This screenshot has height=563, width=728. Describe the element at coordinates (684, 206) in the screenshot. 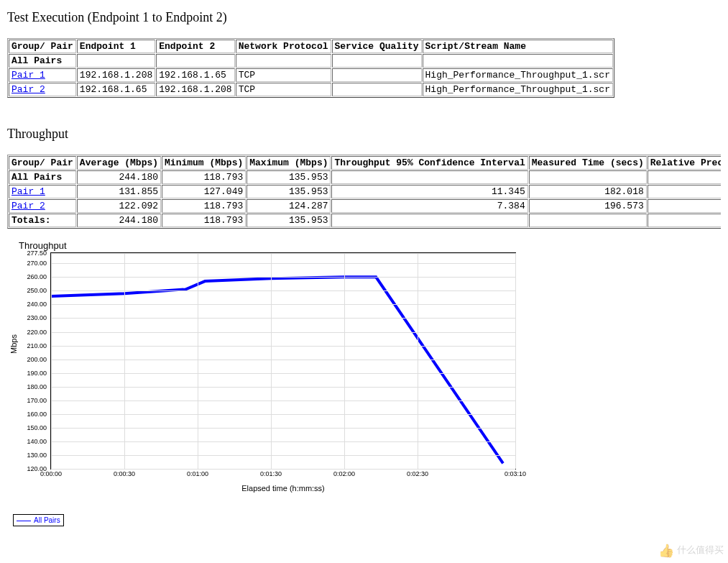

I see `cell: 6.048` at that location.